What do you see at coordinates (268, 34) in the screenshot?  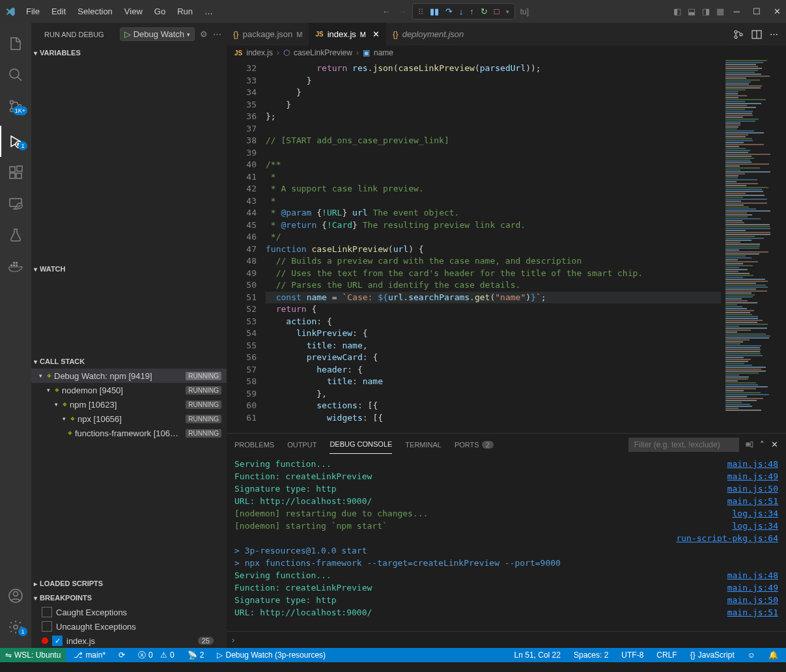 I see `editor-tab: {}package.jsonM` at bounding box center [268, 34].